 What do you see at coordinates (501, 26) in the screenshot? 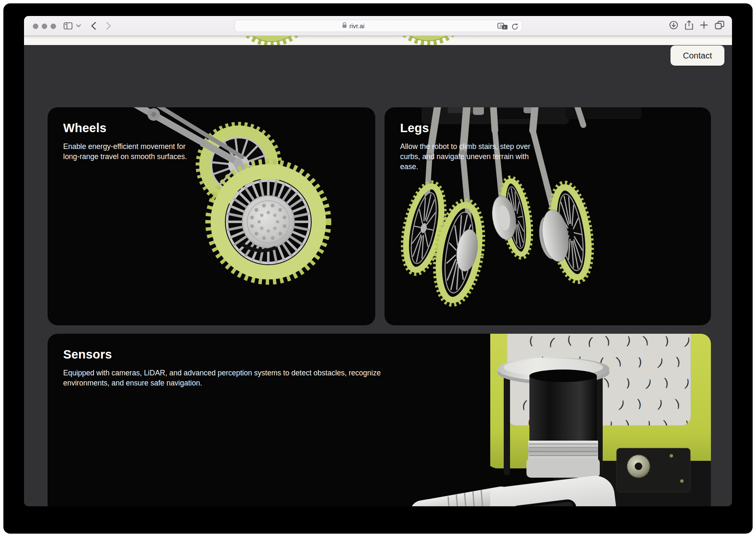
I see `svg-text: A` at bounding box center [501, 26].